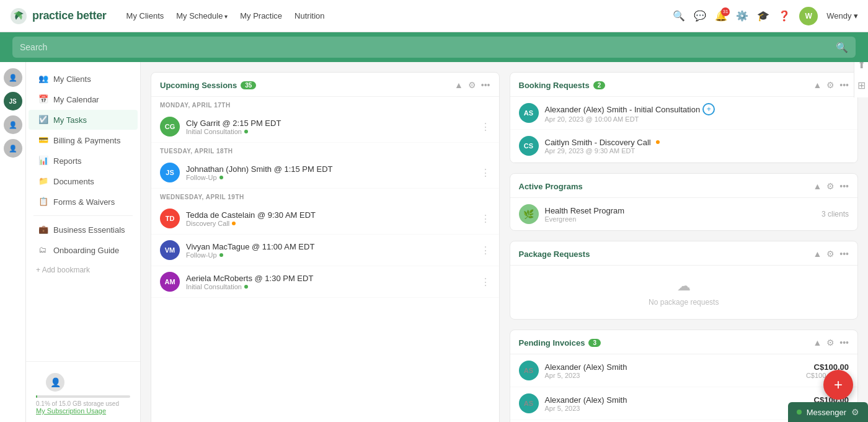  Describe the element at coordinates (83, 250) in the screenshot. I see `sidebar-item-onboarding: 🗂 Onboarding Guide` at that location.